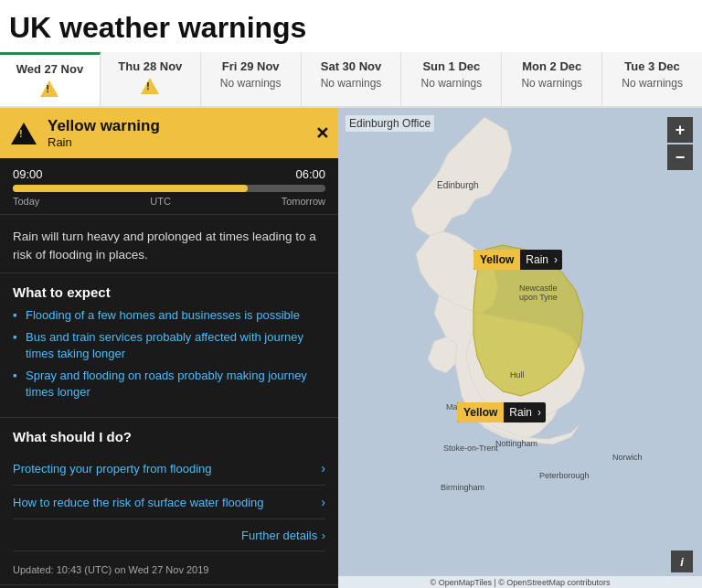 This screenshot has height=588, width=702. I want to click on time-mid-label: UTC, so click(161, 201).